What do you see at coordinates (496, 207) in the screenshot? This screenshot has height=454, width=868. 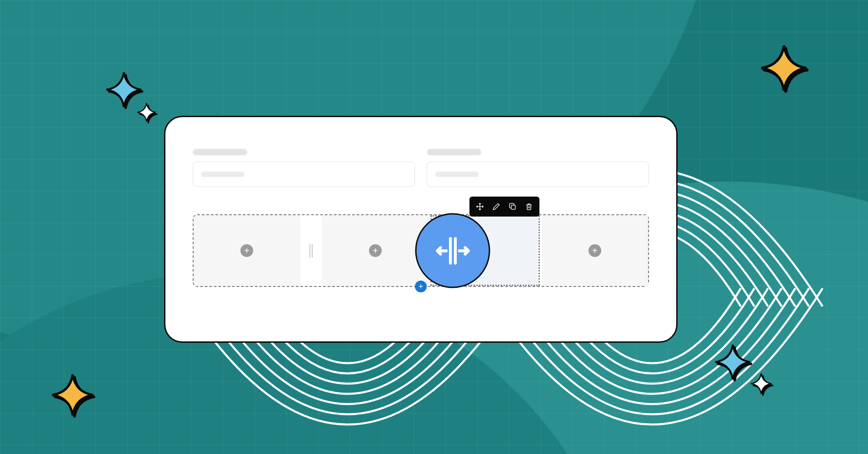 I see `edit-button` at bounding box center [496, 207].